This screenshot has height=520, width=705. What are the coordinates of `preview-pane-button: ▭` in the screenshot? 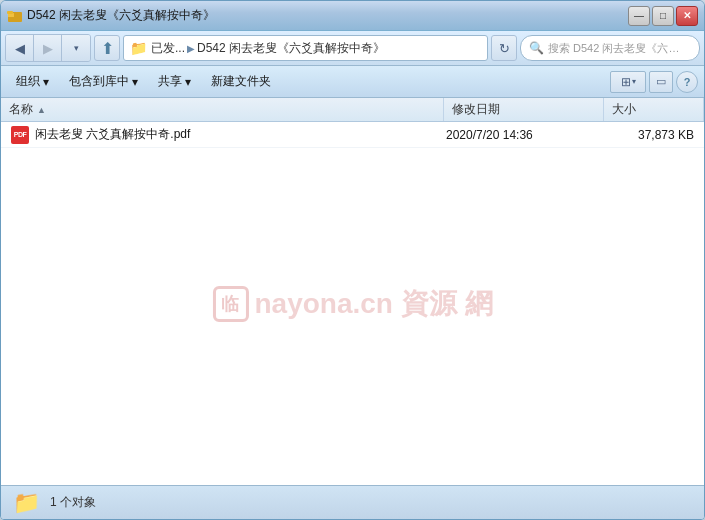 It's located at (661, 82).